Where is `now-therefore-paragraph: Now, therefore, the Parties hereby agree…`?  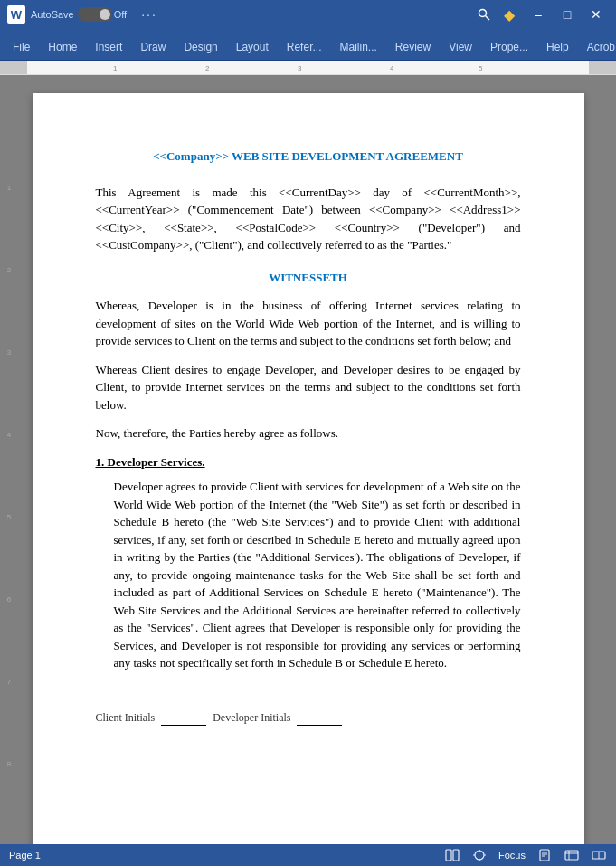 now-therefore-paragraph: Now, therefore, the Parties hereby agree… is located at coordinates (308, 433).